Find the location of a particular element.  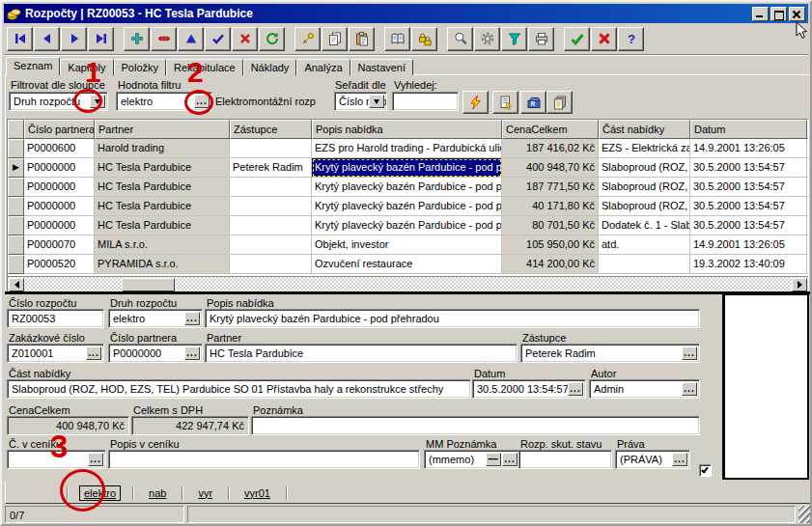

grid-cell: PYRAMIDA s.r.o. is located at coordinates (162, 264).